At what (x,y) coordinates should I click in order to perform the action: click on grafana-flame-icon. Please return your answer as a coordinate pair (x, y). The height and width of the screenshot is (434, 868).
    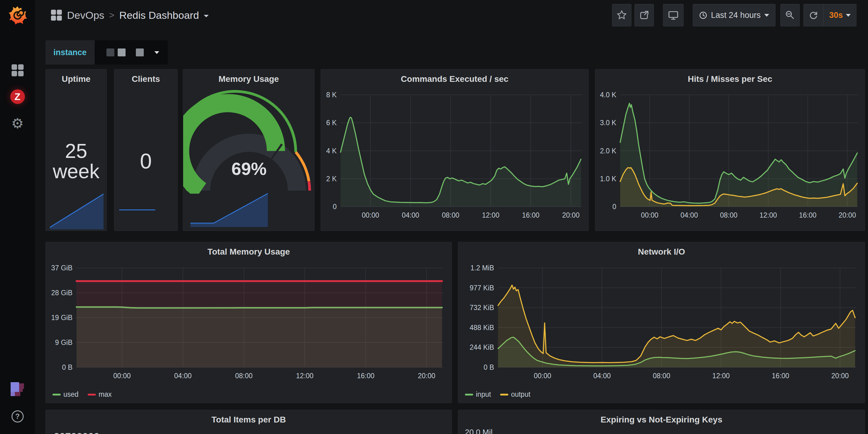
    Looking at the image, I should click on (18, 15).